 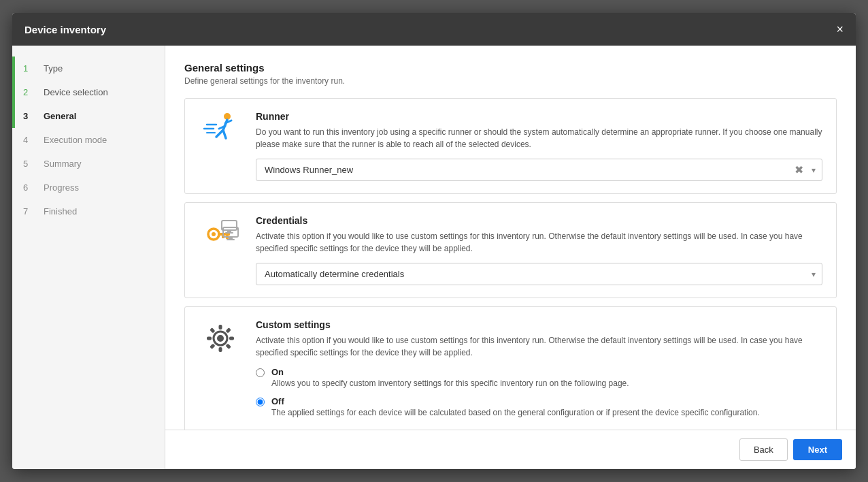 I want to click on section-subtitle: Define general settings for the inventor…, so click(x=510, y=81).